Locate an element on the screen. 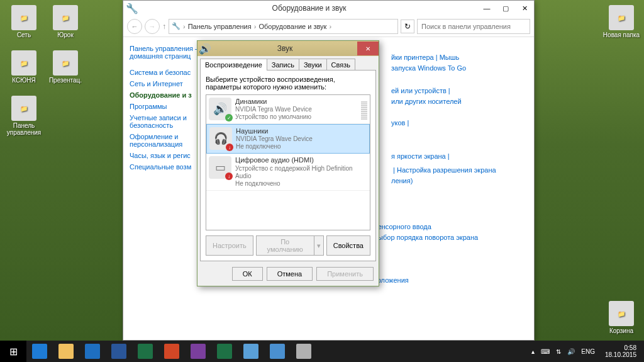 The width and height of the screenshot is (644, 362). device-icon: 🎧↓ is located at coordinates (221, 139).